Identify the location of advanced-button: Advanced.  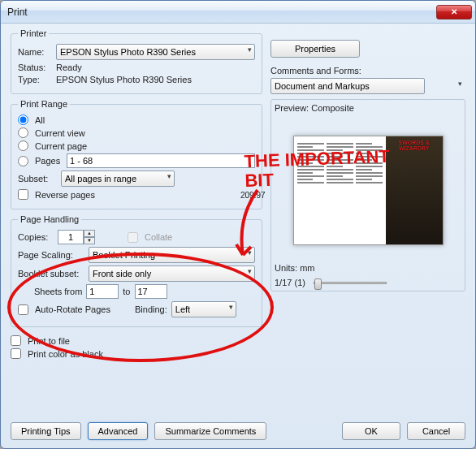
(119, 431).